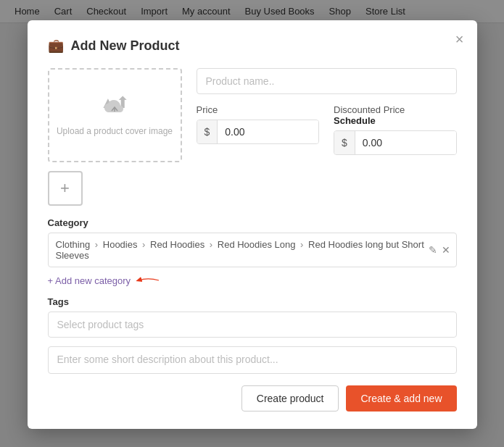 This screenshot has height=447, width=504. I want to click on discounted-price-input, so click(406, 143).